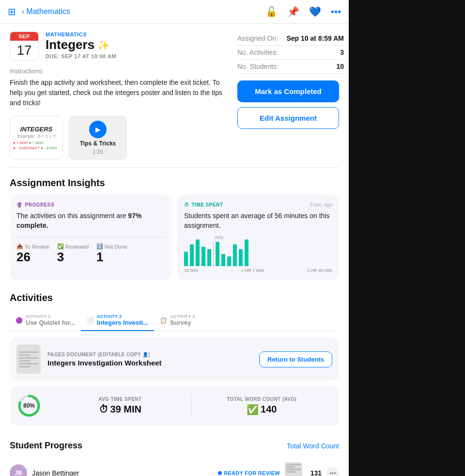  I want to click on assigned-on-value: Sep 10 at 8:59 AM, so click(315, 38).